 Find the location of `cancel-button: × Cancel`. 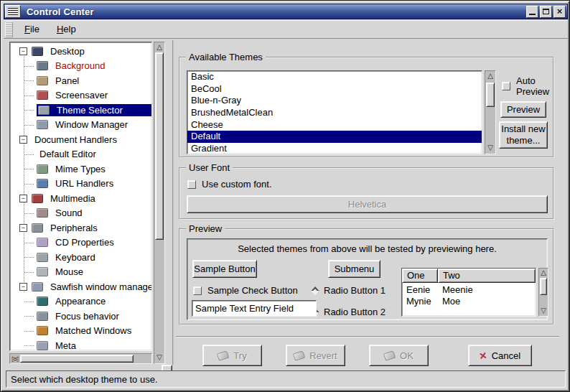

cancel-button: × Cancel is located at coordinates (500, 355).